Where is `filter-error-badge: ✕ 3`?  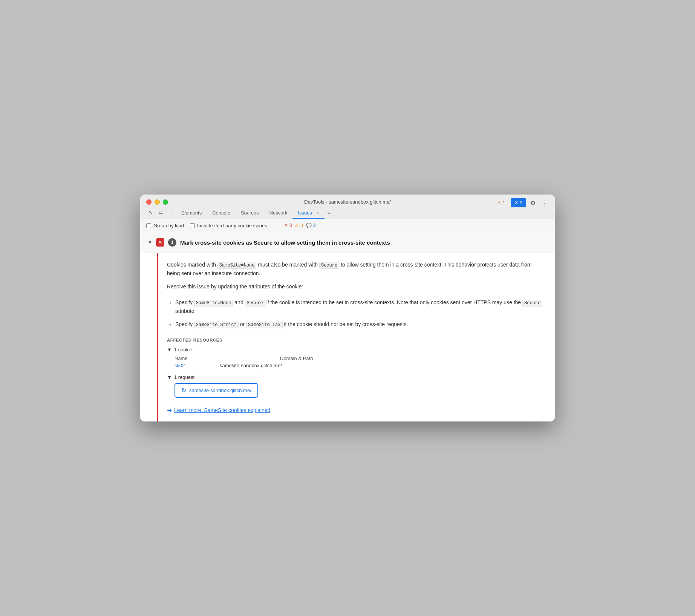 filter-error-badge: ✕ 3 is located at coordinates (288, 225).